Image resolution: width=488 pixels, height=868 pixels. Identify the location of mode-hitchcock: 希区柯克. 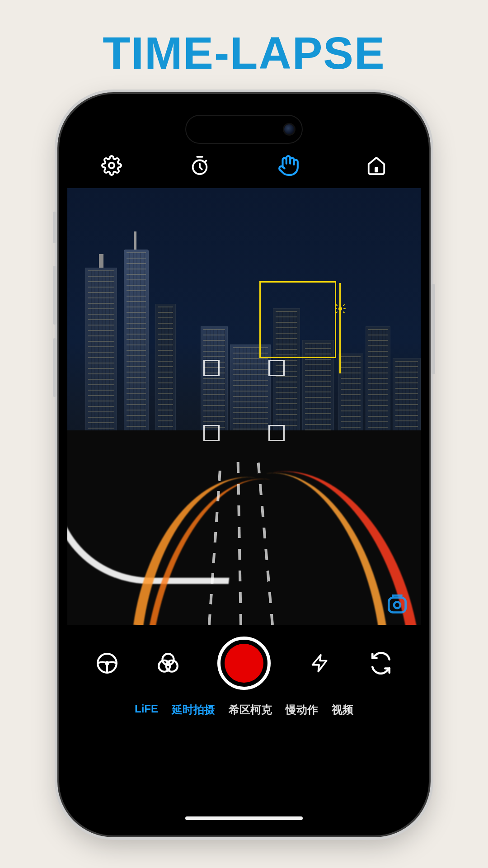
(250, 710).